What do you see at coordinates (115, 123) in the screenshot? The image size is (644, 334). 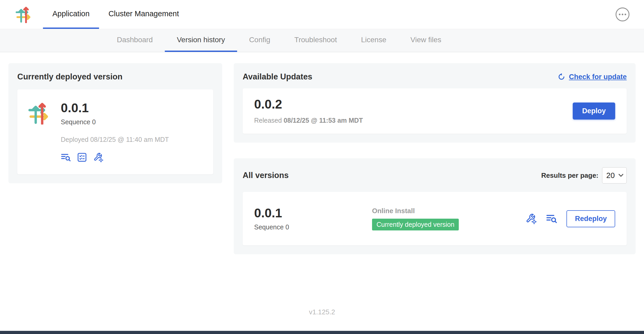 I see `currently-deployed-card: Currently deployed version 0.0.1 Sequenc…` at bounding box center [115, 123].